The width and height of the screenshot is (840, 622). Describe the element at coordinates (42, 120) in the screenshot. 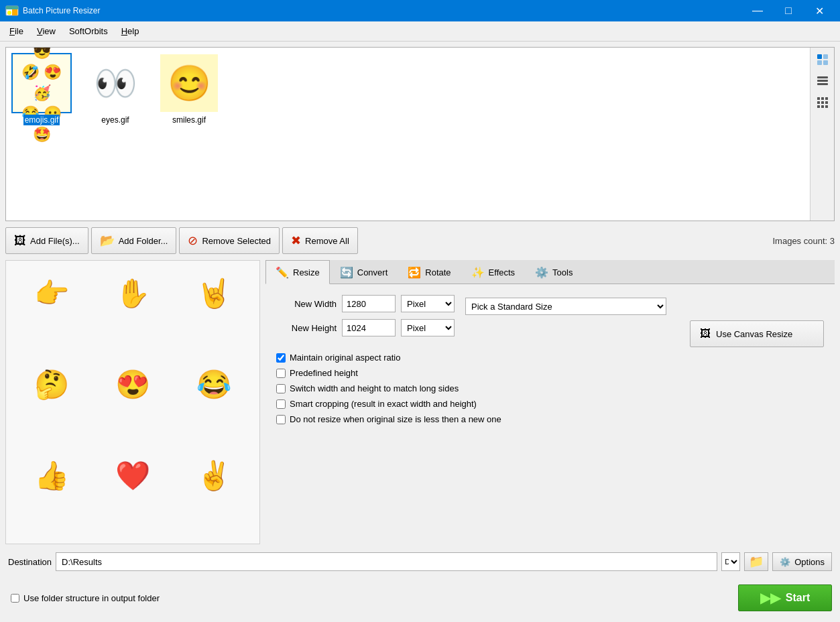

I see `file-label-emojis: emojis.gif` at that location.